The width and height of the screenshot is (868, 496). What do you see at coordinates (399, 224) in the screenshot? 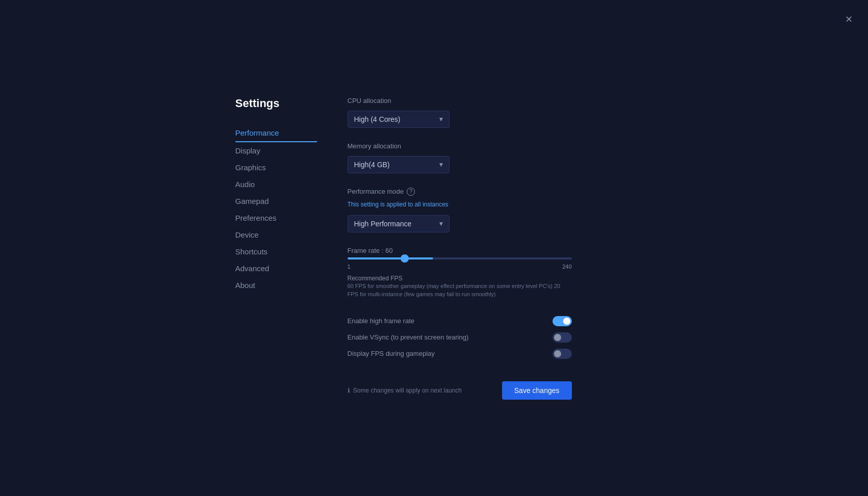
I see `performance-mode-wrapper: High Performance Balanced Power Saving ▼` at bounding box center [399, 224].